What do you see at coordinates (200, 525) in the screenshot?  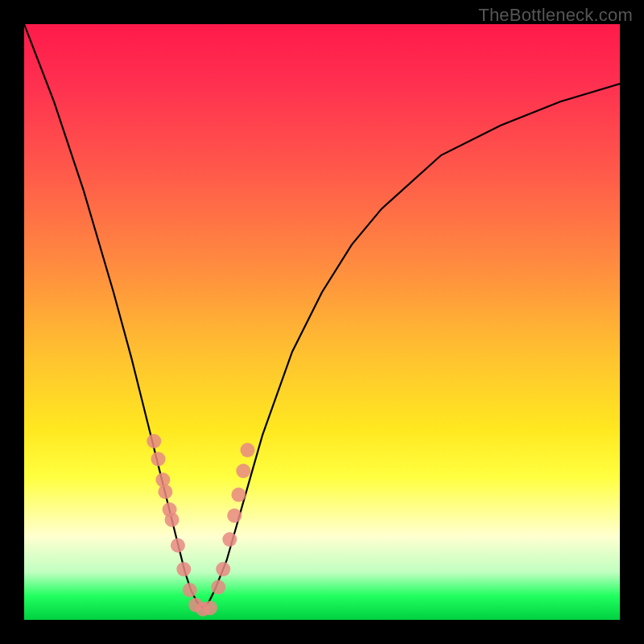 I see `marker-group` at bounding box center [200, 525].